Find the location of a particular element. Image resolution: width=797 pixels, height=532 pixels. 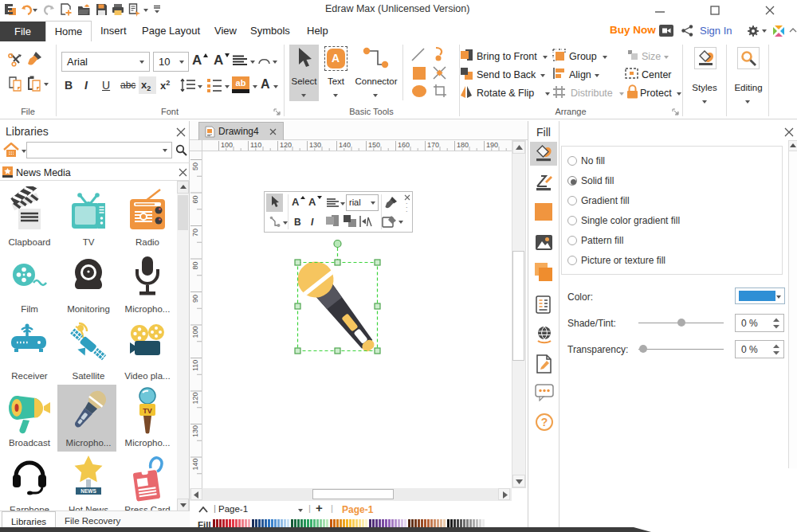

svg-text: 80 is located at coordinates (195, 265).